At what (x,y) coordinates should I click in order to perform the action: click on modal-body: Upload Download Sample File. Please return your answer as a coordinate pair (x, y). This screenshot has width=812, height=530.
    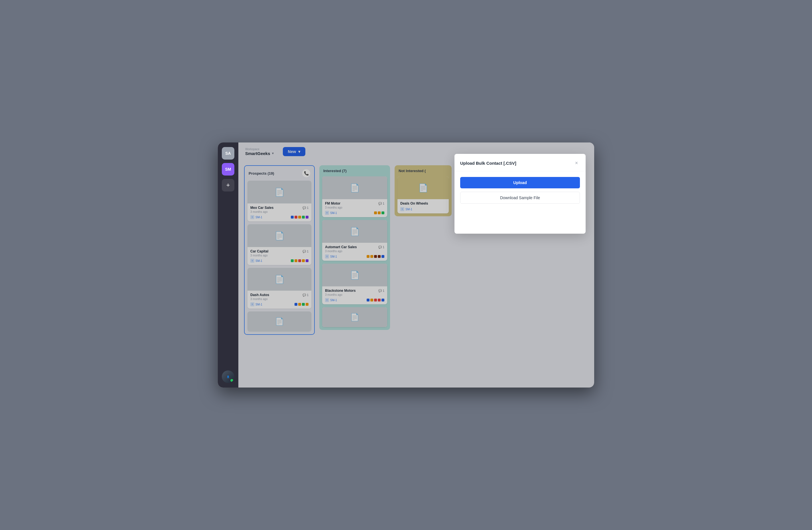
    Looking at the image, I should click on (520, 190).